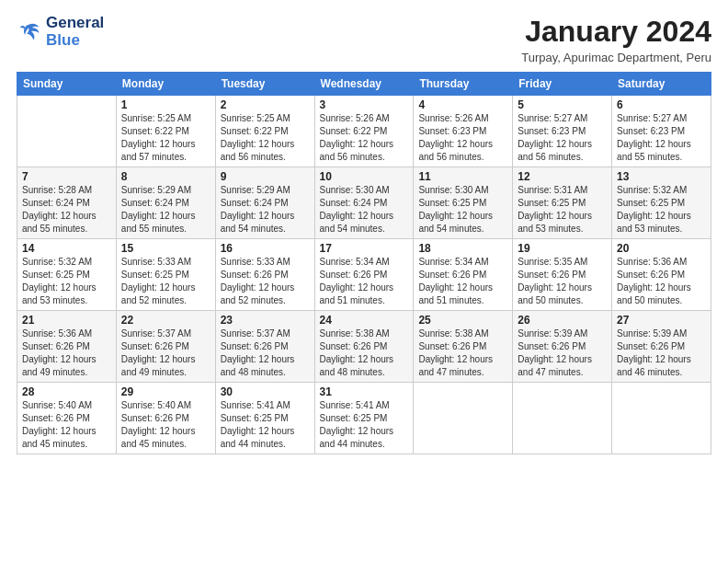 This screenshot has height=563, width=728. What do you see at coordinates (265, 392) in the screenshot?
I see `day-number: 30` at bounding box center [265, 392].